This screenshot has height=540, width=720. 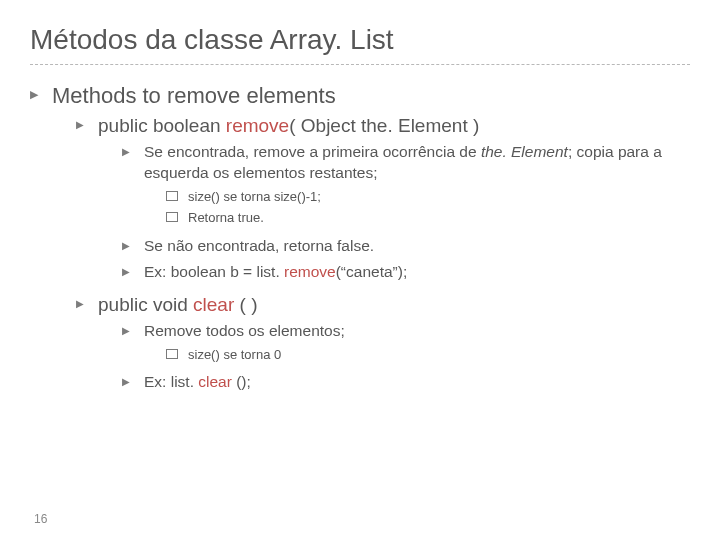 I want to click on list-item: ▶ Se encontrada, remove a primeira ocorr…, so click(x=406, y=186).